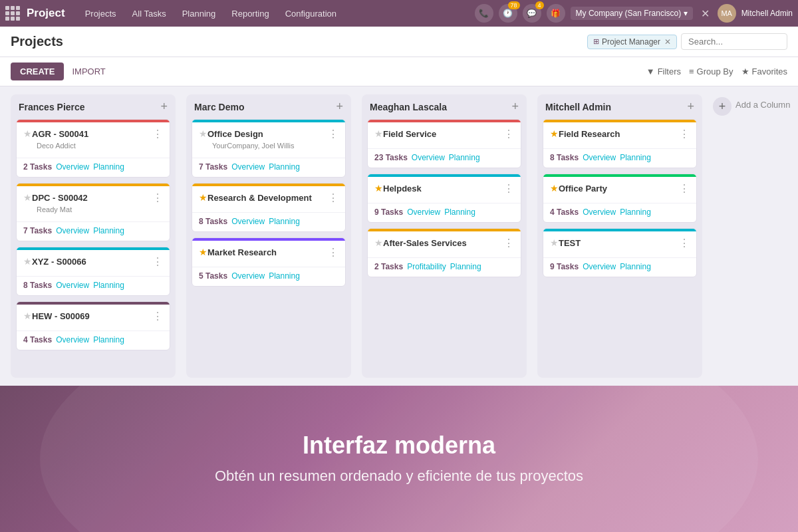 This screenshot has height=532, width=798. Describe the element at coordinates (668, 42) in the screenshot. I see `remove-filter-icon: ✕` at that location.